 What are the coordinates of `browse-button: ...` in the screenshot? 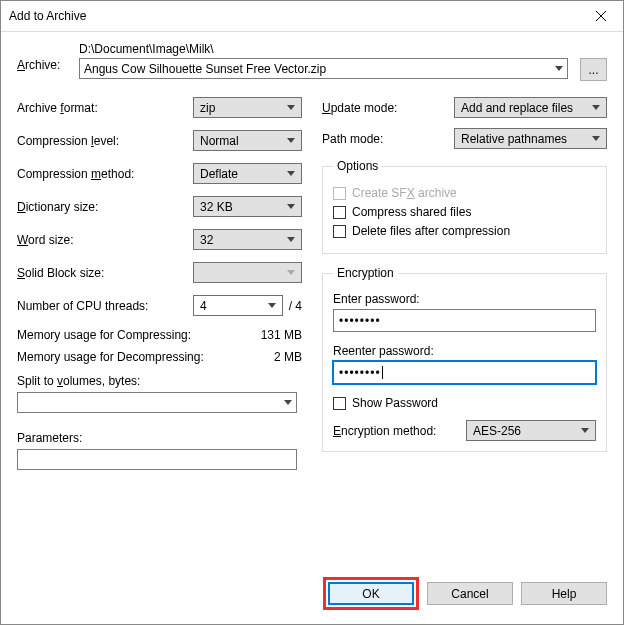 It's located at (594, 70).